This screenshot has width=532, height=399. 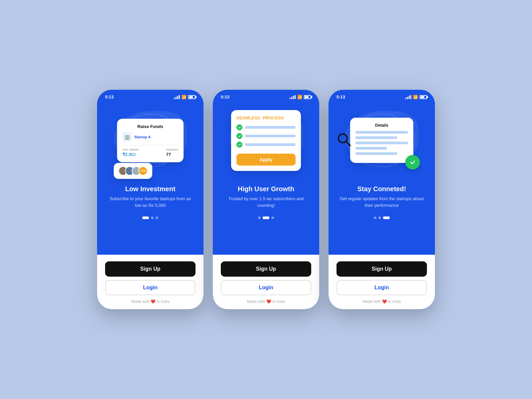 What do you see at coordinates (130, 150) in the screenshot?
I see `amt-label: Amt. Raised` at bounding box center [130, 150].